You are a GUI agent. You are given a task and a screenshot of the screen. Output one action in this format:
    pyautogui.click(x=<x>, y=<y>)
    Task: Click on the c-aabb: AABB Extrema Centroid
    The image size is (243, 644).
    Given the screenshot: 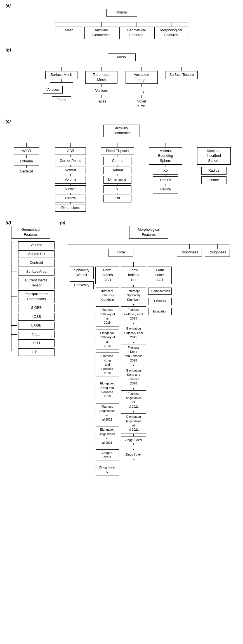 What is the action you would take?
    pyautogui.click(x=27, y=159)
    